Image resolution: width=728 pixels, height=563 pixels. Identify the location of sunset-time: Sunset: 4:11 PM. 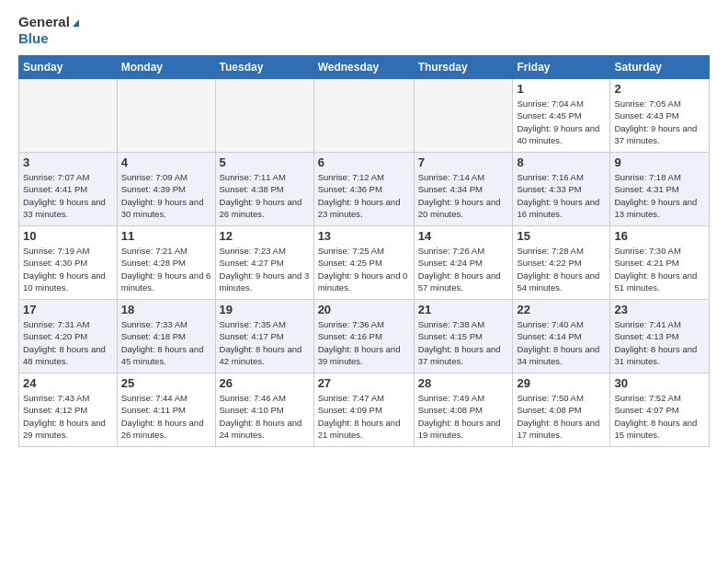
(154, 410).